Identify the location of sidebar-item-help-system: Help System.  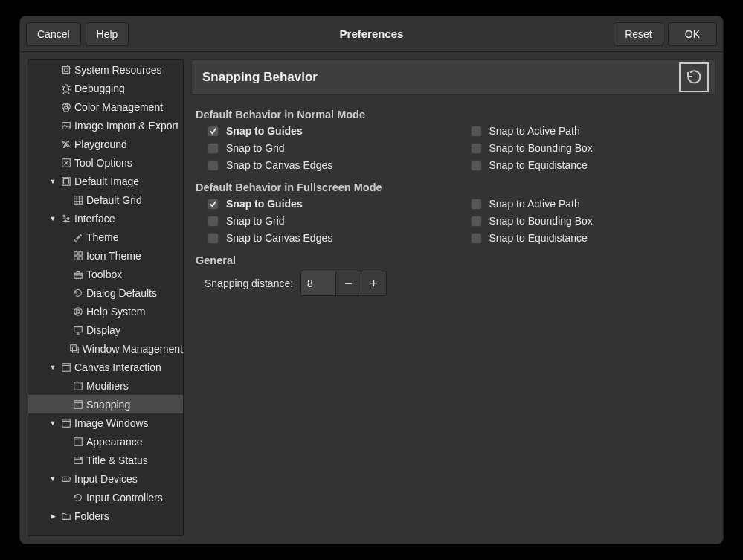
(106, 311).